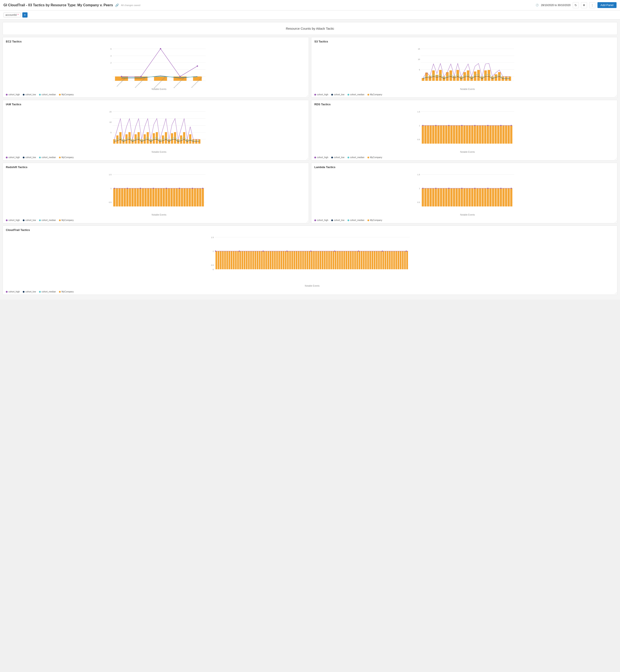 This screenshot has height=672, width=620. What do you see at coordinates (212, 265) in the screenshot?
I see `svg-text: 0.5` at bounding box center [212, 265].